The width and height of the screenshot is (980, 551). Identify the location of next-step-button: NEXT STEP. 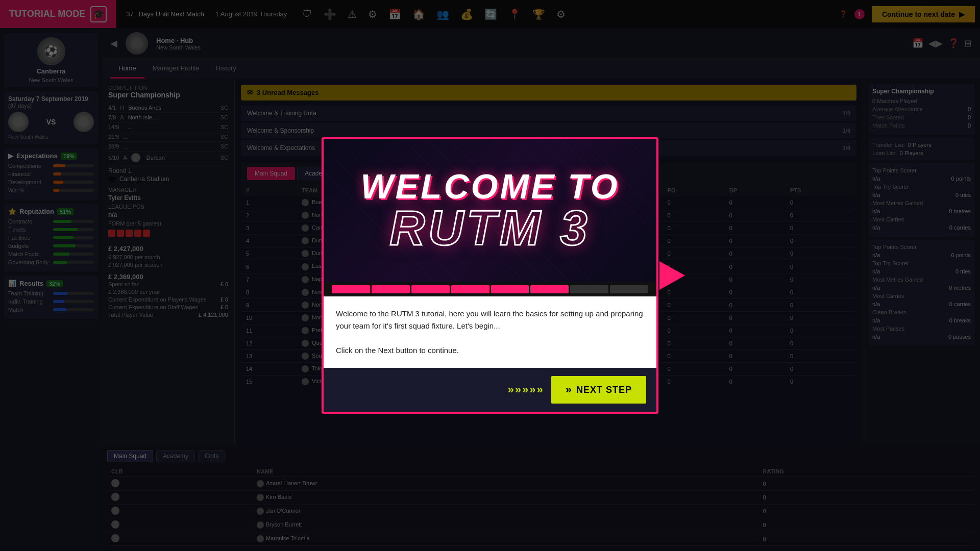
(599, 390).